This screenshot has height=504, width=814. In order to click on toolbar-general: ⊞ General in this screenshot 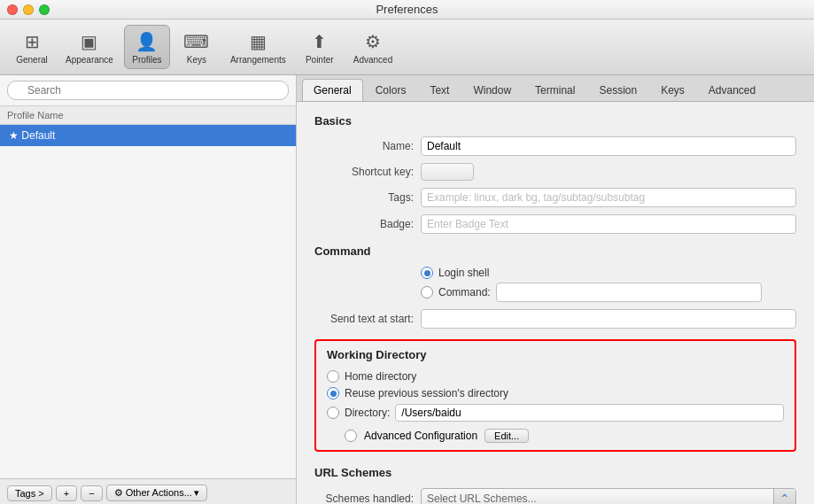, I will do `click(32, 47)`.